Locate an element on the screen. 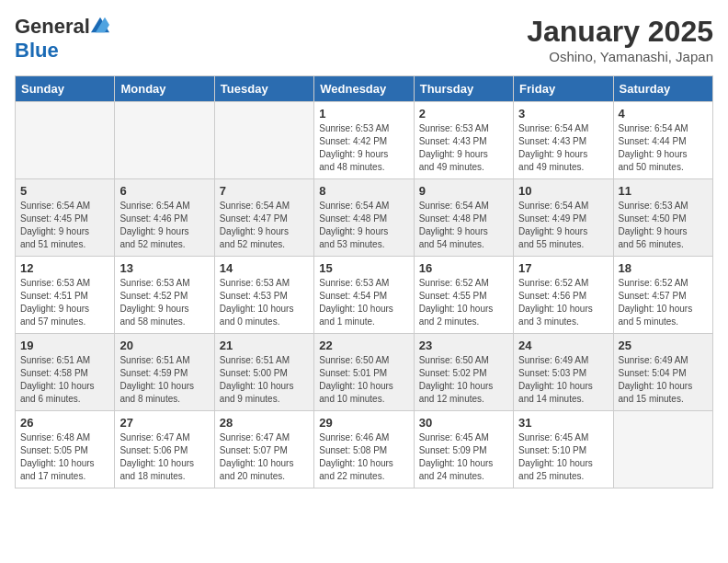 The width and height of the screenshot is (728, 563). calendar-cell: 24Sunrise: 6:49 AM Sunset: 5:03 PM Dayli… is located at coordinates (563, 373).